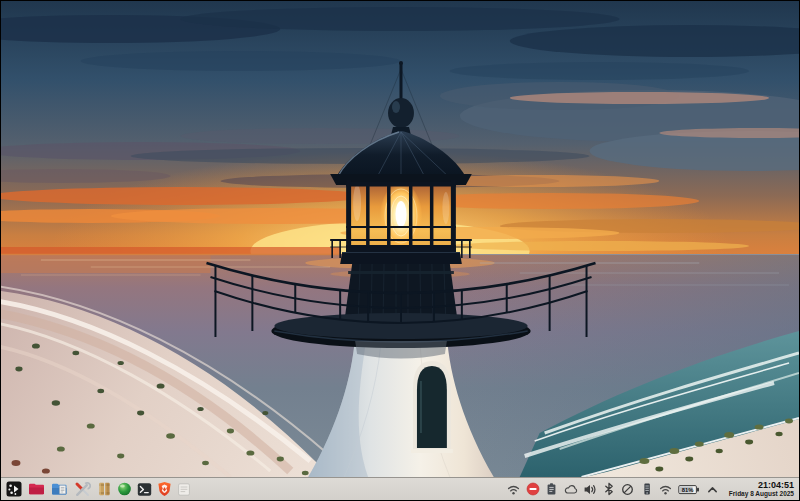 This screenshot has width=800, height=501. What do you see at coordinates (514, 489) in the screenshot?
I see `wifi-tray-button` at bounding box center [514, 489].